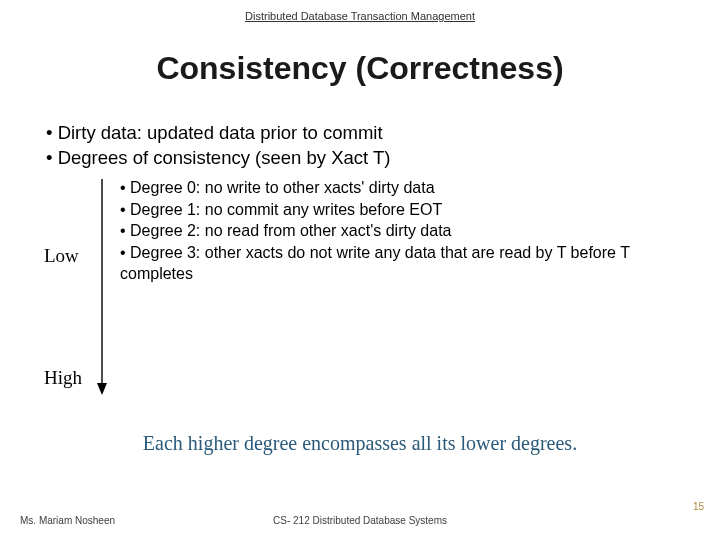 The width and height of the screenshot is (720, 540). What do you see at coordinates (383, 158) in the screenshot?
I see `main-bullet: Degrees of consistency (seen by Xact T)` at bounding box center [383, 158].